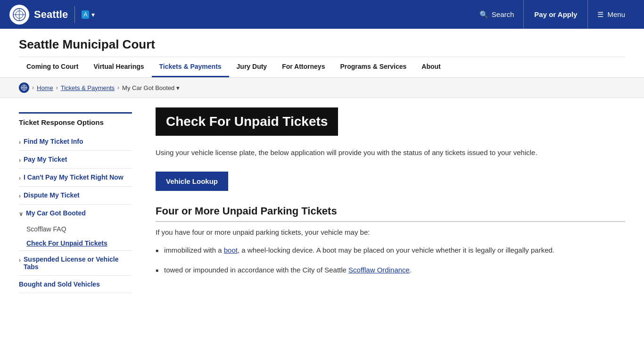  Describe the element at coordinates (75, 200) in the screenshot. I see `sidebar: Ticket Response Options › Find My Ticket…` at that location.